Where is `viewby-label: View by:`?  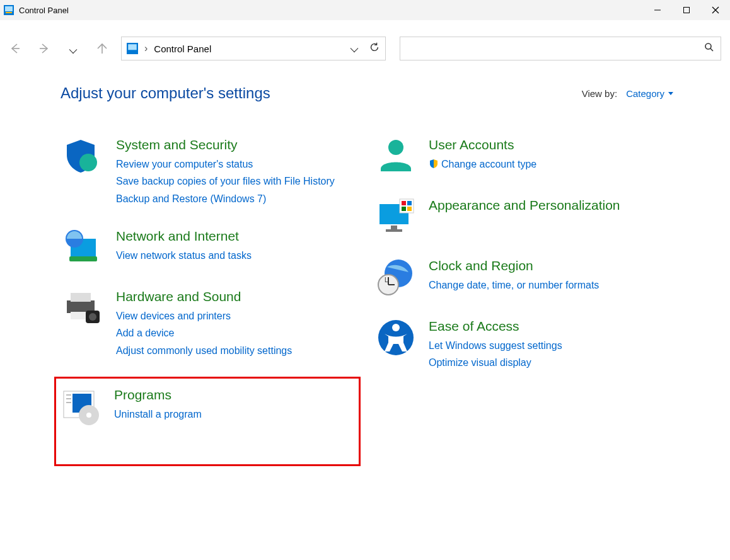
viewby-label: View by: is located at coordinates (600, 93).